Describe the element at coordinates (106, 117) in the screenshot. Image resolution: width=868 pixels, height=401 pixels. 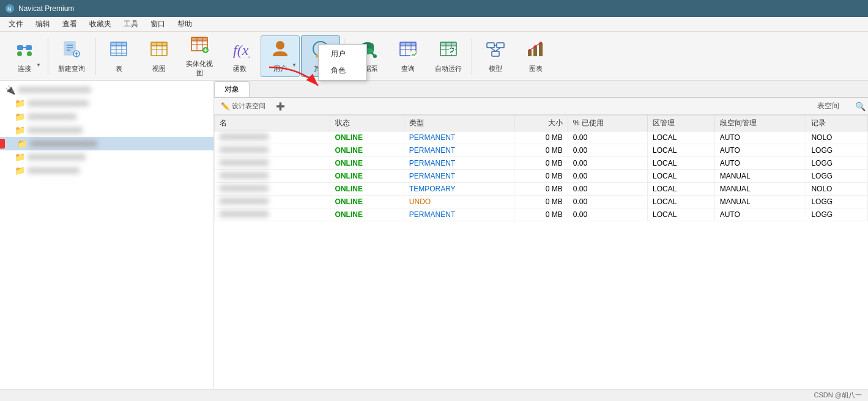
I see `sidebar-item-3: 📁` at that location.